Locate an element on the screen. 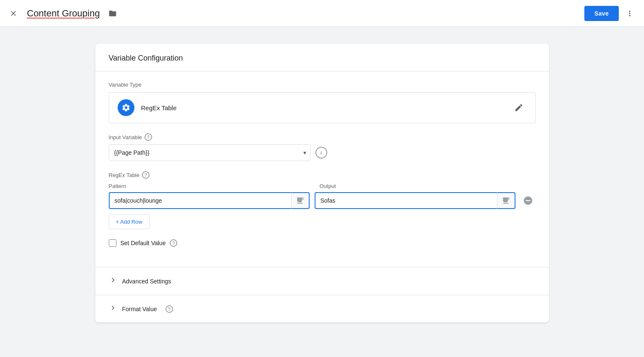  input-variable-label: Input Variable is located at coordinates (125, 137).